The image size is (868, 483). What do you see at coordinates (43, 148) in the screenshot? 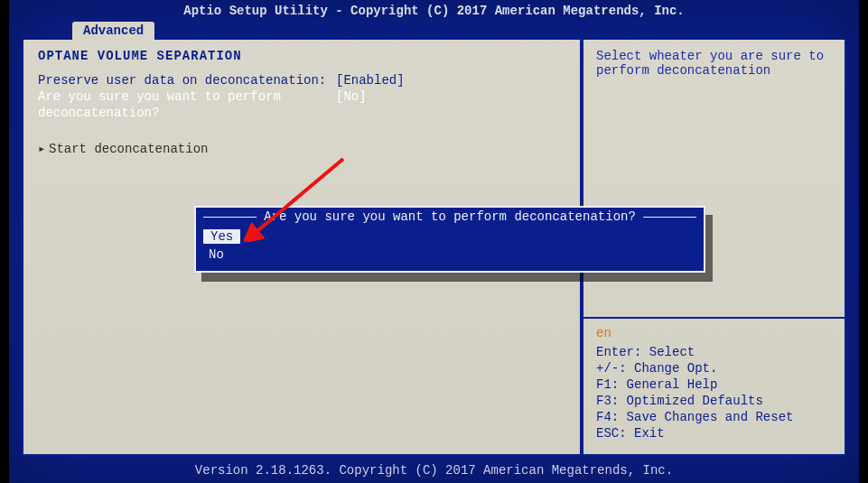
I see `menu-marker-icon: ▸` at bounding box center [43, 148].